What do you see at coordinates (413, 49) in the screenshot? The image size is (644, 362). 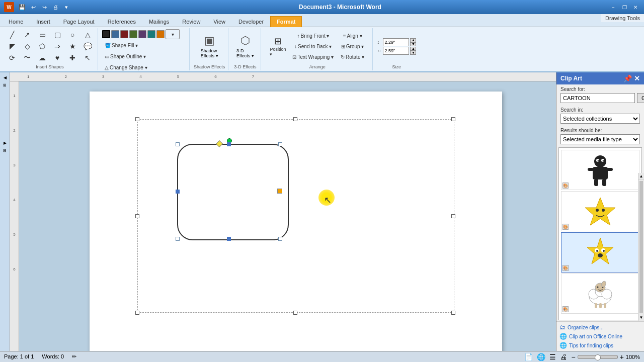 I see `height-spin-up: ▲` at bounding box center [413, 49].